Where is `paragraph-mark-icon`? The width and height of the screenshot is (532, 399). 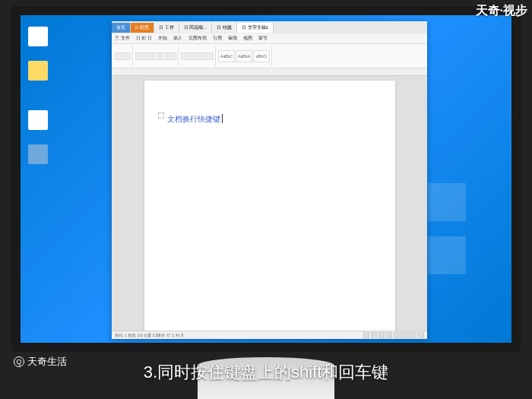
paragraph-mark-icon is located at coordinates (161, 116).